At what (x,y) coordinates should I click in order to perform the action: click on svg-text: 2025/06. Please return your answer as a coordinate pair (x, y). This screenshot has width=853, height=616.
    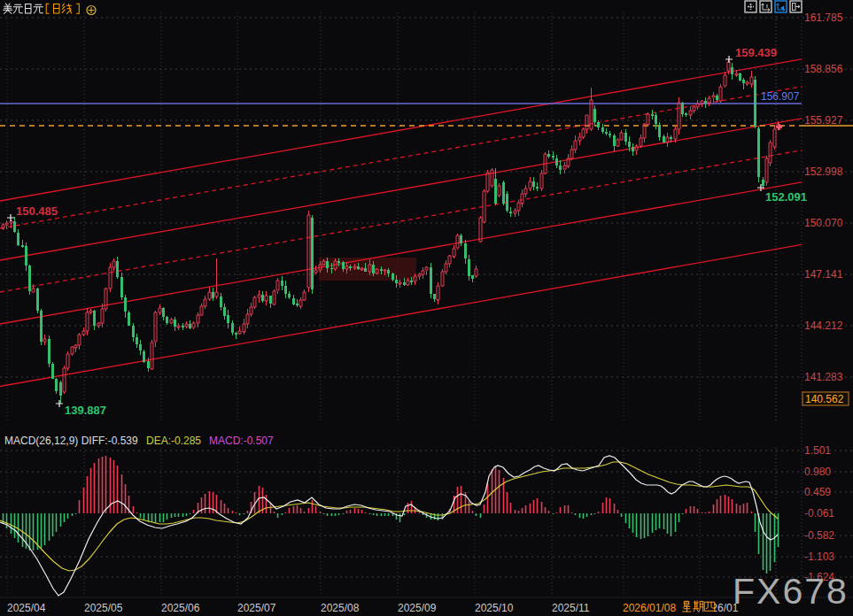
    Looking at the image, I should click on (181, 608).